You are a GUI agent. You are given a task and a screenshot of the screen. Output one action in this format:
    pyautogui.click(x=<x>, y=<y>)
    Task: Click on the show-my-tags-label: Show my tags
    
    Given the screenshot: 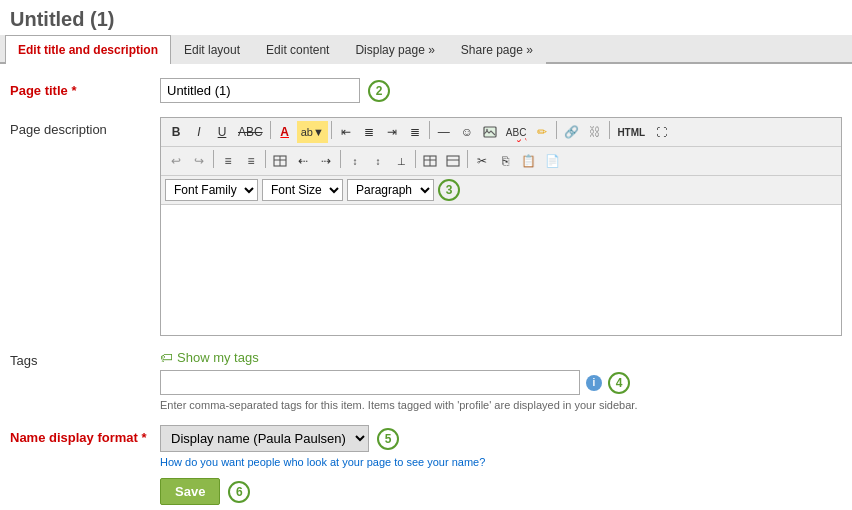 What is the action you would take?
    pyautogui.click(x=218, y=358)
    